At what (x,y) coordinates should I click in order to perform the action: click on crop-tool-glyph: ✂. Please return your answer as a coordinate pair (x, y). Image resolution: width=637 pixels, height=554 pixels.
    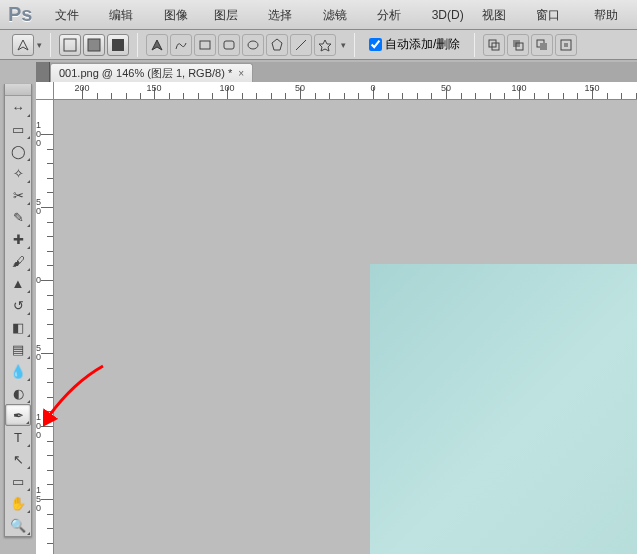
    Looking at the image, I should click on (18, 196).